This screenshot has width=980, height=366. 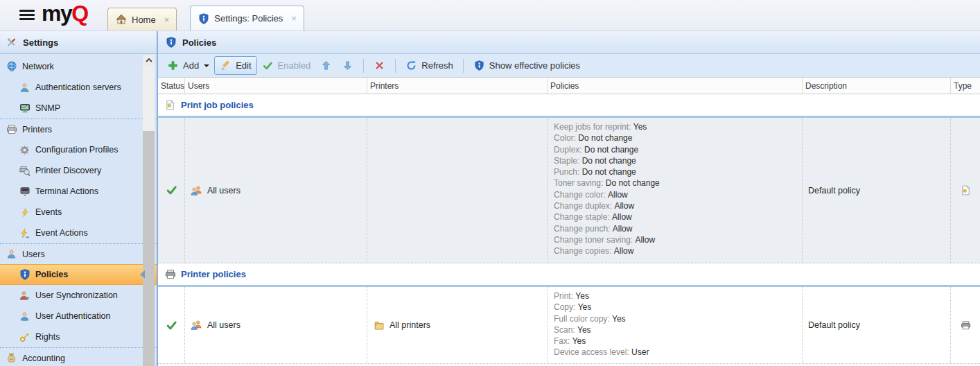 What do you see at coordinates (569, 65) in the screenshot?
I see `toolbar: Add Edit Enabled` at bounding box center [569, 65].